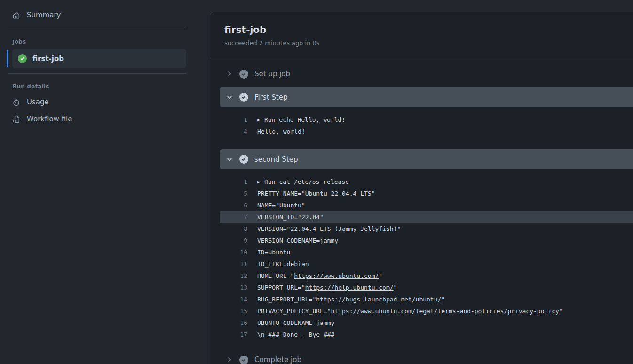 The width and height of the screenshot is (633, 364). What do you see at coordinates (97, 102) in the screenshot?
I see `sidebar-item-usage: Usage` at bounding box center [97, 102].